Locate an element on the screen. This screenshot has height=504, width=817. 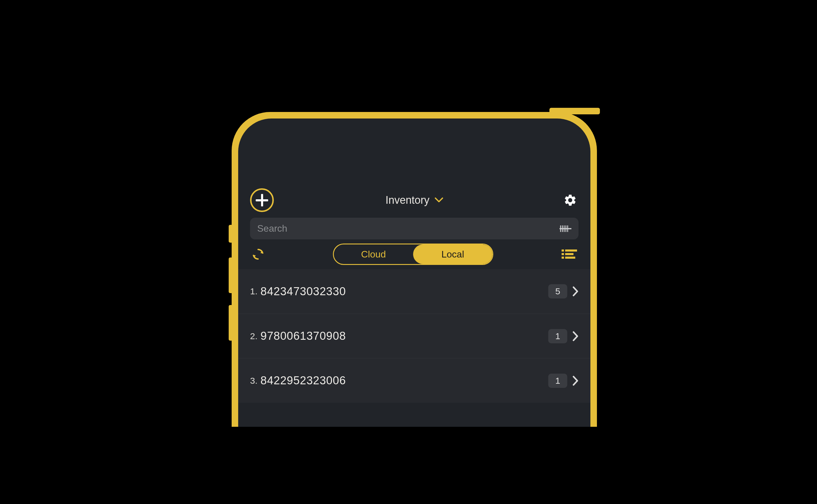
list-icon is located at coordinates (569, 254).